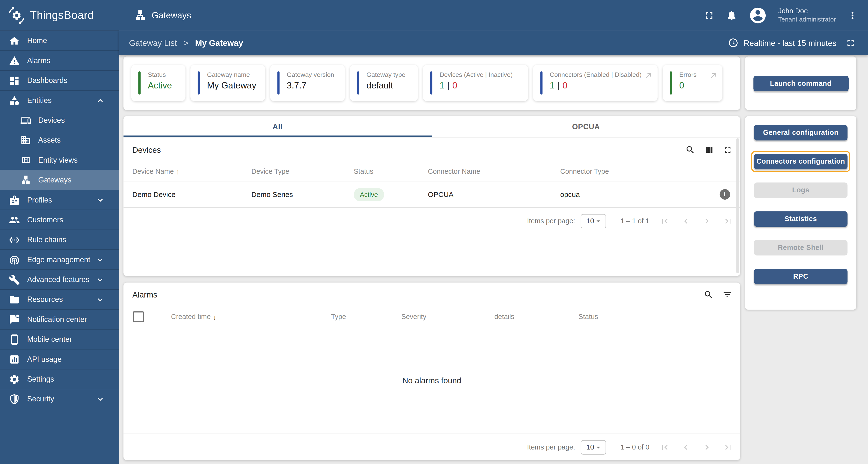 Image resolution: width=868 pixels, height=464 pixels. Describe the element at coordinates (59, 120) in the screenshot. I see `sidebar-item-devices: Devices` at that location.